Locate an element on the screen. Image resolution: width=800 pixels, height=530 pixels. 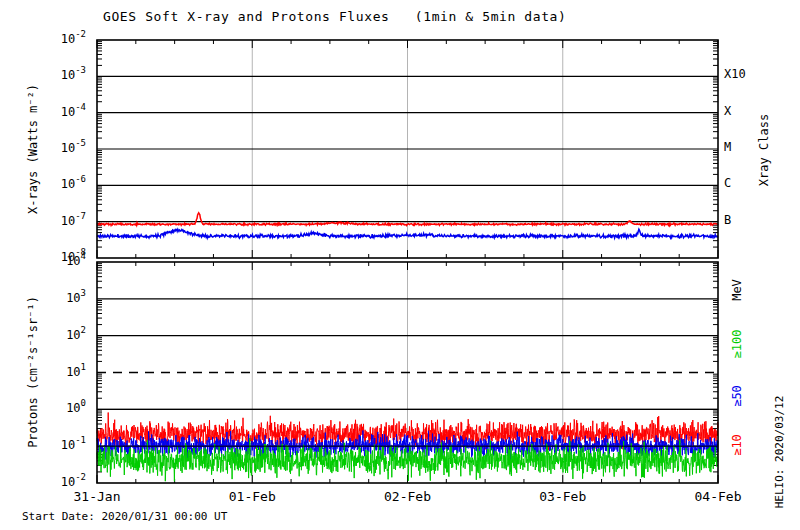
x-tick-label: 31-Jan is located at coordinates (97, 497).